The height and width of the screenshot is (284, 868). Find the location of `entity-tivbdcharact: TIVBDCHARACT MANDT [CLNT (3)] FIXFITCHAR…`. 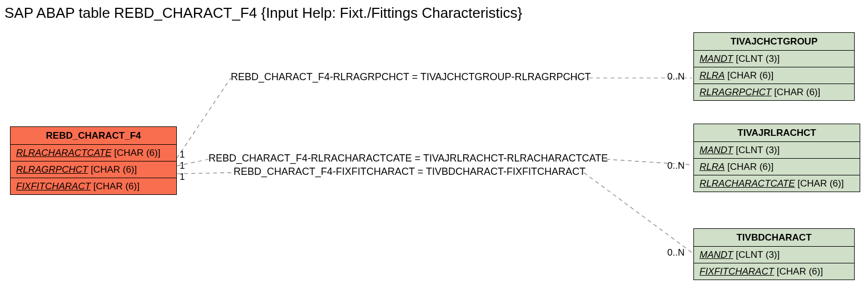

entity-tivbdcharact: TIVBDCHARACT MANDT [CLNT (3)] FIXFITCHAR… is located at coordinates (774, 254).